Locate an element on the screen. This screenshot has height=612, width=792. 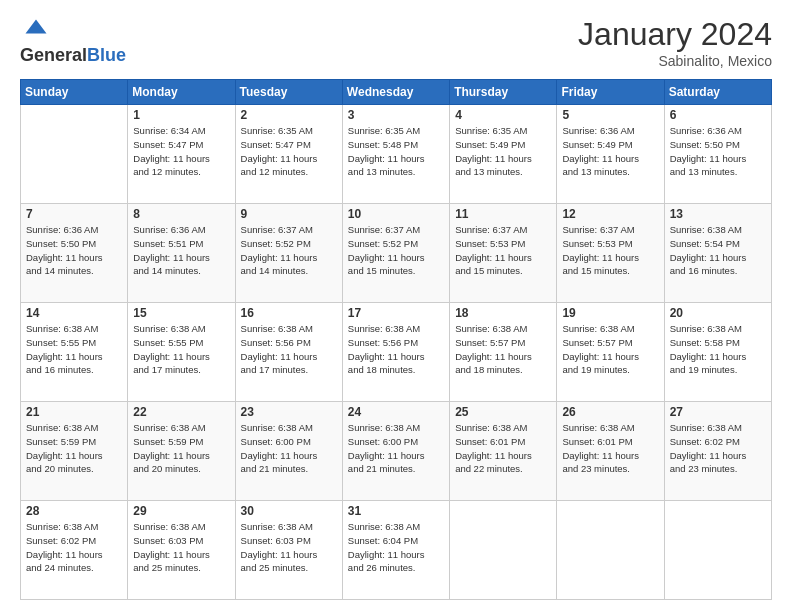
day-number: 26 is located at coordinates (610, 412).